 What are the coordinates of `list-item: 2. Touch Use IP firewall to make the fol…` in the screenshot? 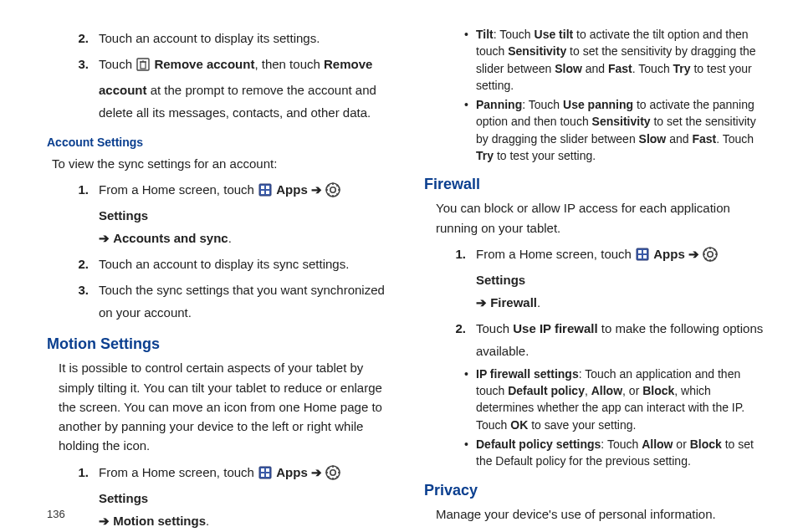 It's located at (604, 340).